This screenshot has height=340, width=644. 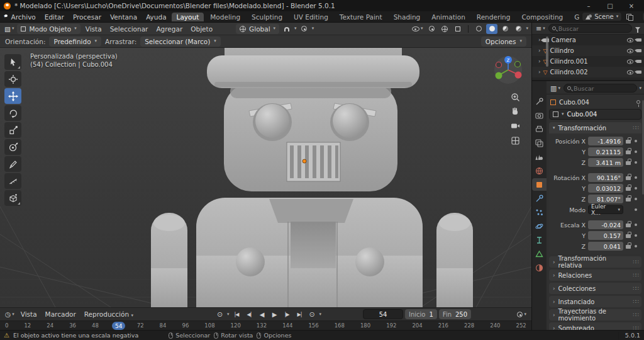 What do you see at coordinates (574, 17) in the screenshot?
I see `workspace-tab-geometry: Geome` at bounding box center [574, 17].